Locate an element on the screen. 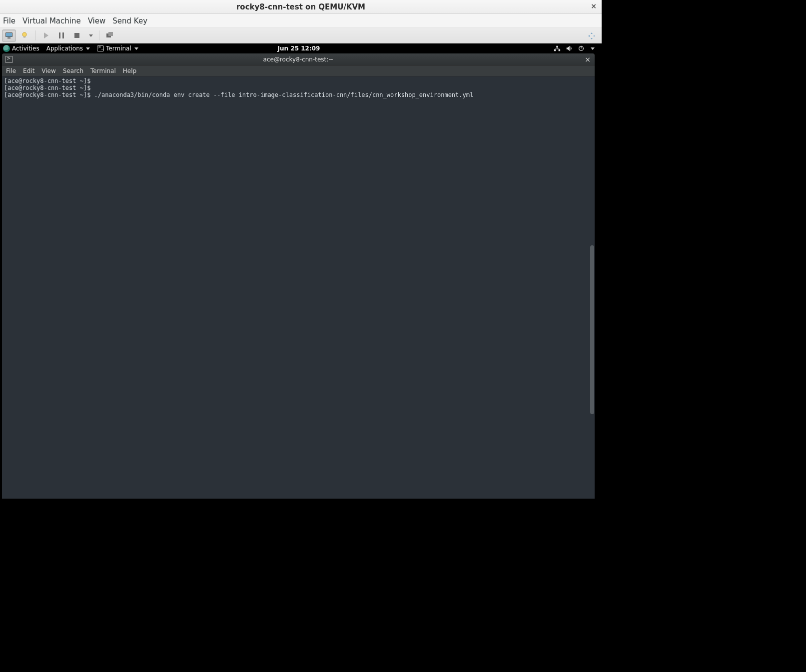  app-menu-label: Terminal is located at coordinates (119, 48).